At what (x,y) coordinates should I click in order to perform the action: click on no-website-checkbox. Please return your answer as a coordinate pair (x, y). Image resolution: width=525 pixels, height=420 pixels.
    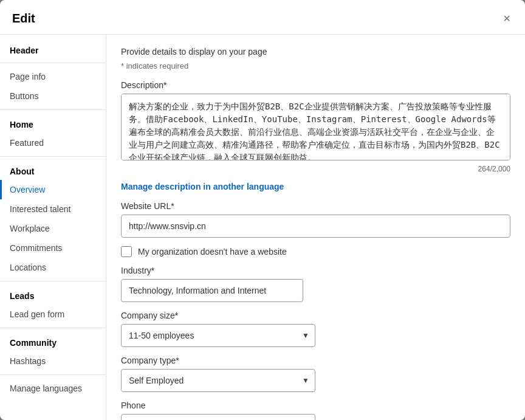
    Looking at the image, I should click on (126, 252).